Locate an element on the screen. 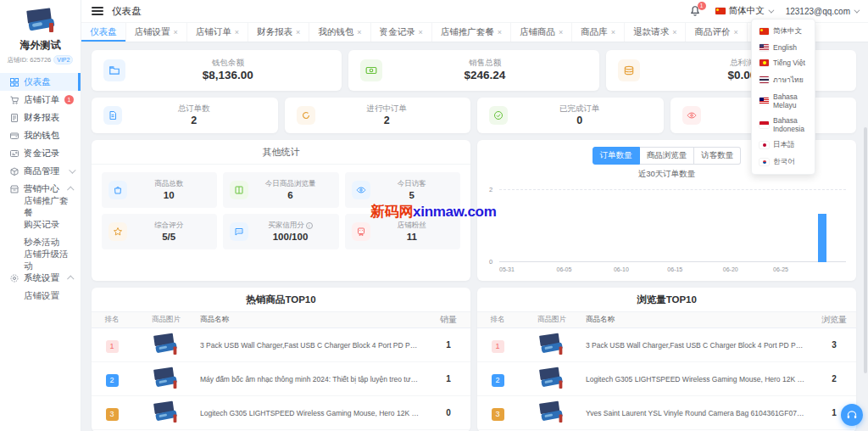  table-row: 2 Logitech G305 LIGHTSPEED Wireless Gami… is located at coordinates (666, 379).